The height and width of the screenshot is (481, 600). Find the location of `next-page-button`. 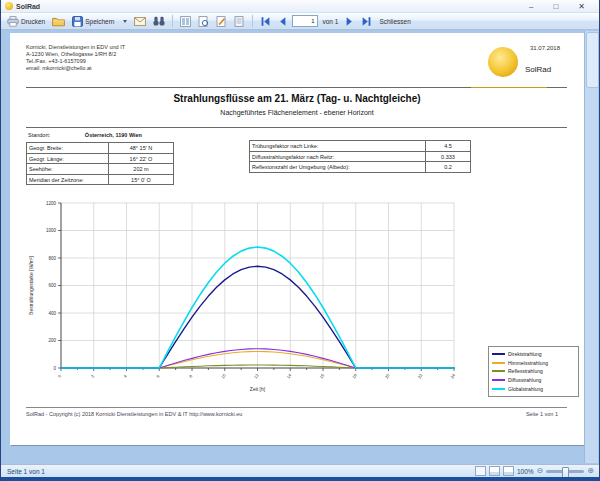

next-page-button is located at coordinates (350, 21).